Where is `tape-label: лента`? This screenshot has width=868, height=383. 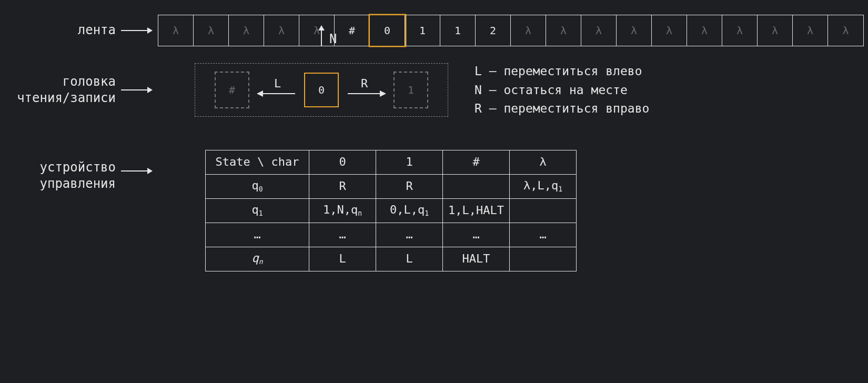 tape-label: лента is located at coordinates (66, 31).